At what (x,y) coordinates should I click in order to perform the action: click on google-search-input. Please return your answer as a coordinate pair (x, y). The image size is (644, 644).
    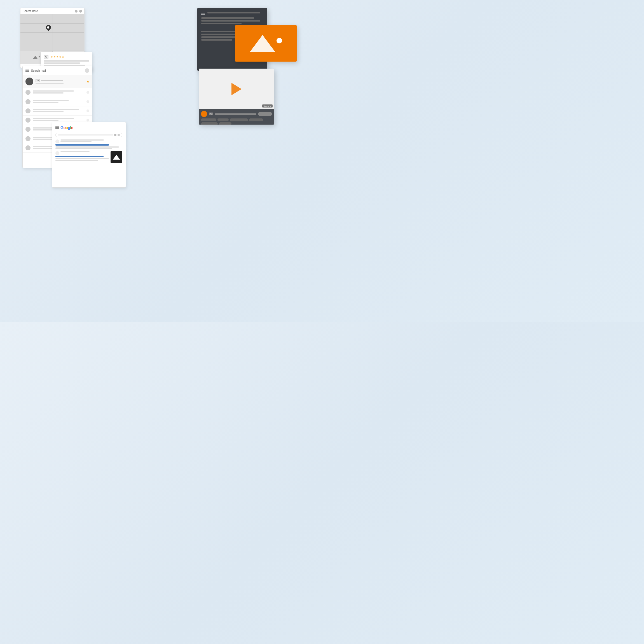
    Looking at the image, I should click on (85, 135).